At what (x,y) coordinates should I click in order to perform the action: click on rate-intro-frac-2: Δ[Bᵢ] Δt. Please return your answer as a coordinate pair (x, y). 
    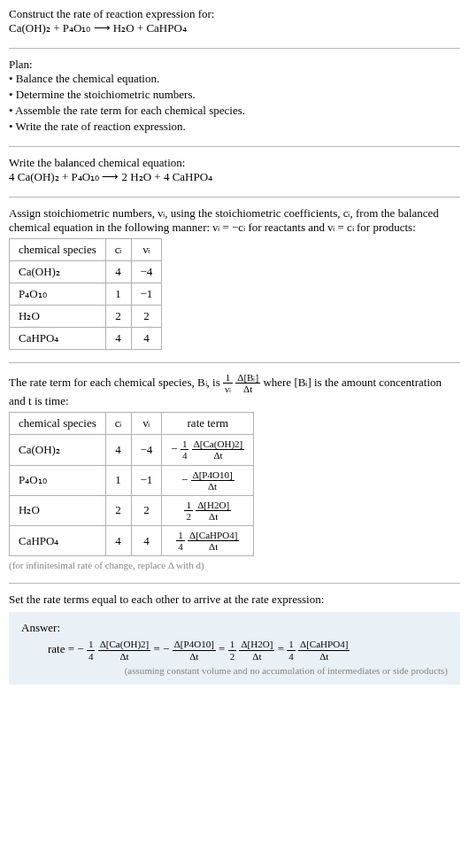
    Looking at the image, I should click on (248, 383).